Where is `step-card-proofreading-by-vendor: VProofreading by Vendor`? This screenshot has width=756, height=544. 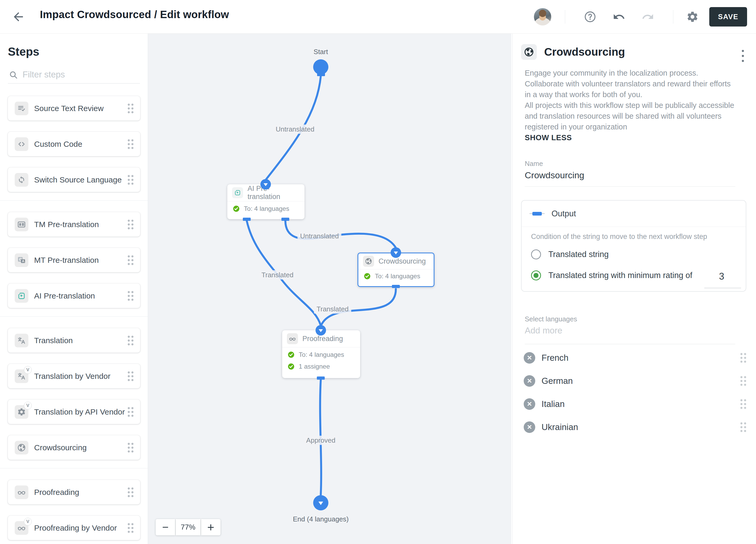 step-card-proofreading-by-vendor: VProofreading by Vendor is located at coordinates (74, 528).